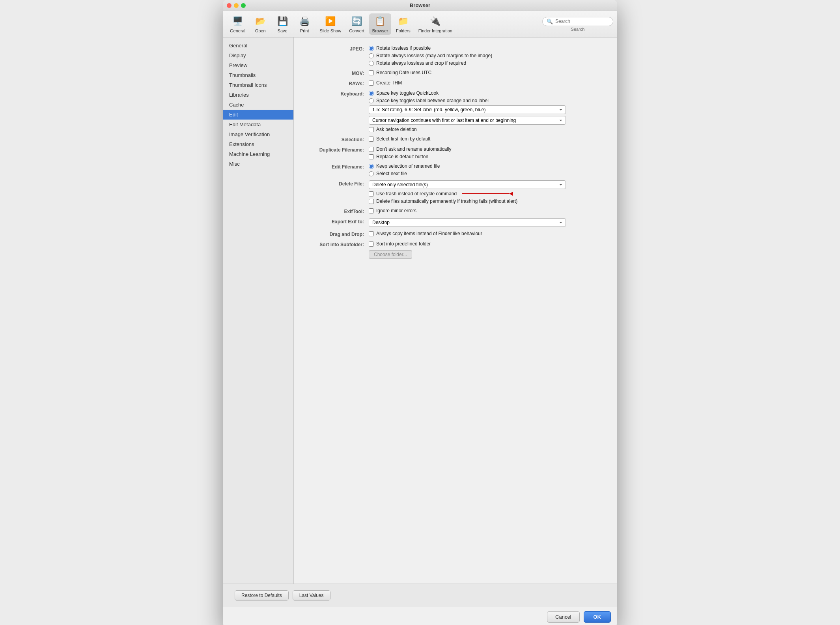 The height and width of the screenshot is (625, 840). What do you see at coordinates (371, 139) in the screenshot?
I see `selection-checkbox-input` at bounding box center [371, 139].